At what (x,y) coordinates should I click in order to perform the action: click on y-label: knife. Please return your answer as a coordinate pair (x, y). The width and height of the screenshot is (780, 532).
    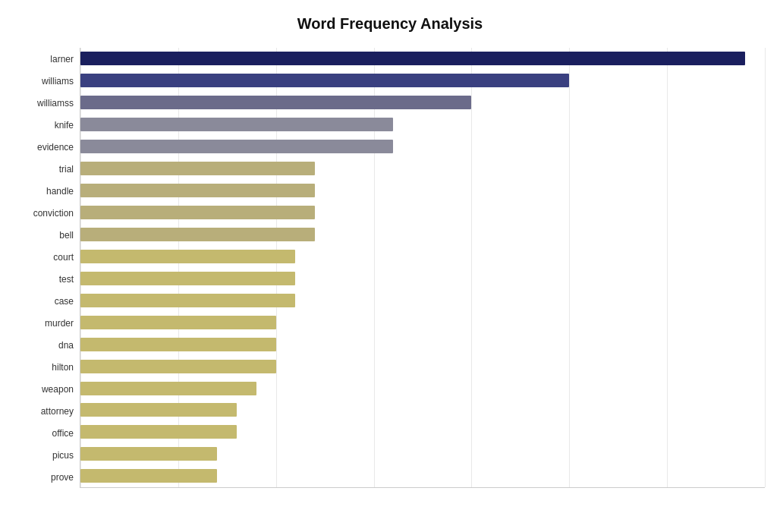
    Looking at the image, I should click on (64, 125).